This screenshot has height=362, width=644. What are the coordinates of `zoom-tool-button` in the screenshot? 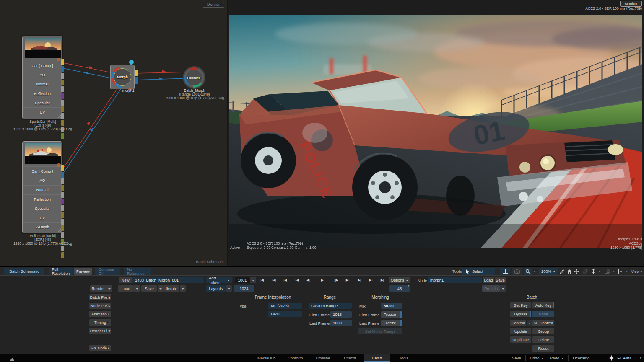 It's located at (528, 272).